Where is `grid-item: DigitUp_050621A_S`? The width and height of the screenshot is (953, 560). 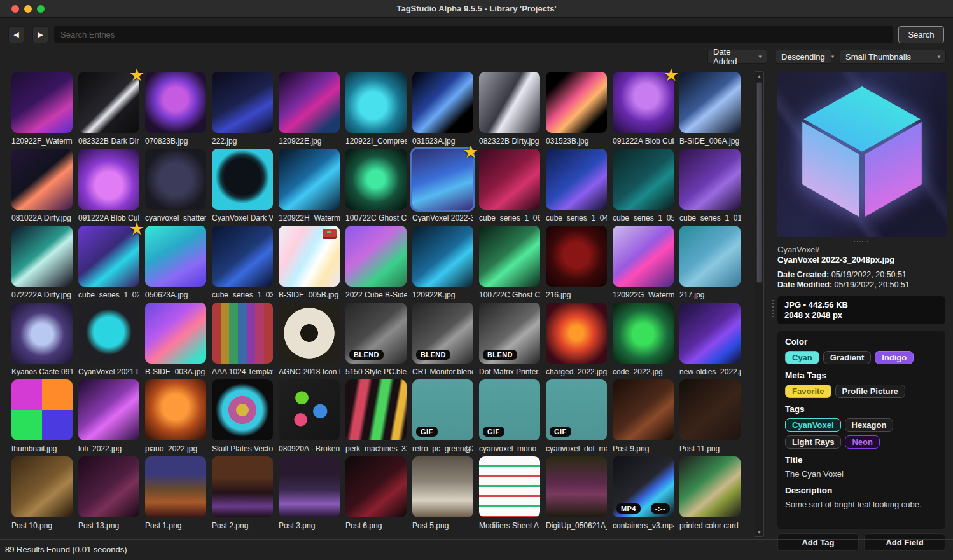
grid-item: DigitUp_050621A_S is located at coordinates (576, 495).